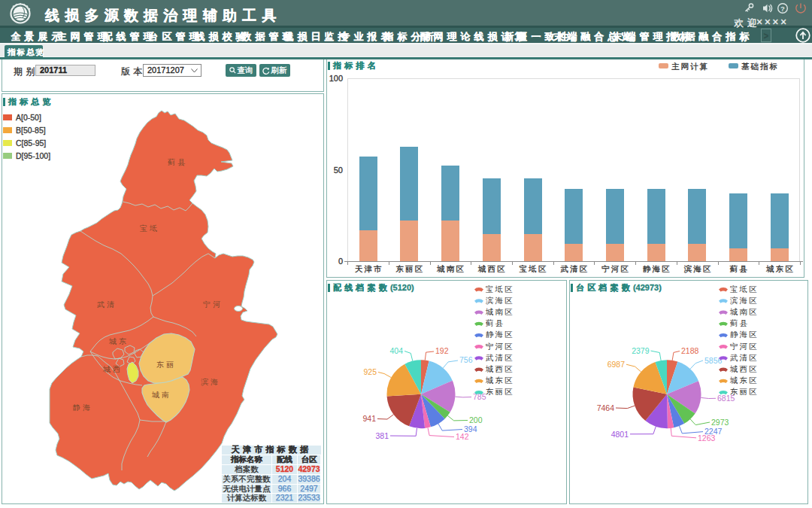 The height and width of the screenshot is (508, 812). I want to click on svg-text: 6987, so click(617, 364).